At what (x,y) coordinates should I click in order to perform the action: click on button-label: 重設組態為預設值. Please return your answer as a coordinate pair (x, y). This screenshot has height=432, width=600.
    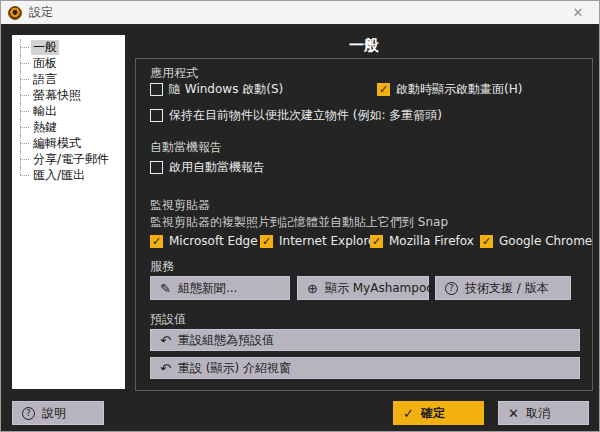
    Looking at the image, I should click on (226, 340).